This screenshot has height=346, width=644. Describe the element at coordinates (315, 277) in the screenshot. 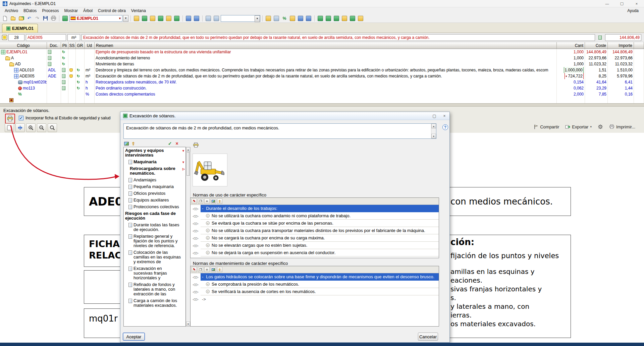

I see `norm-row-selected: ◁▷ Los gatos hidráulicos se colocarán so…` at that location.